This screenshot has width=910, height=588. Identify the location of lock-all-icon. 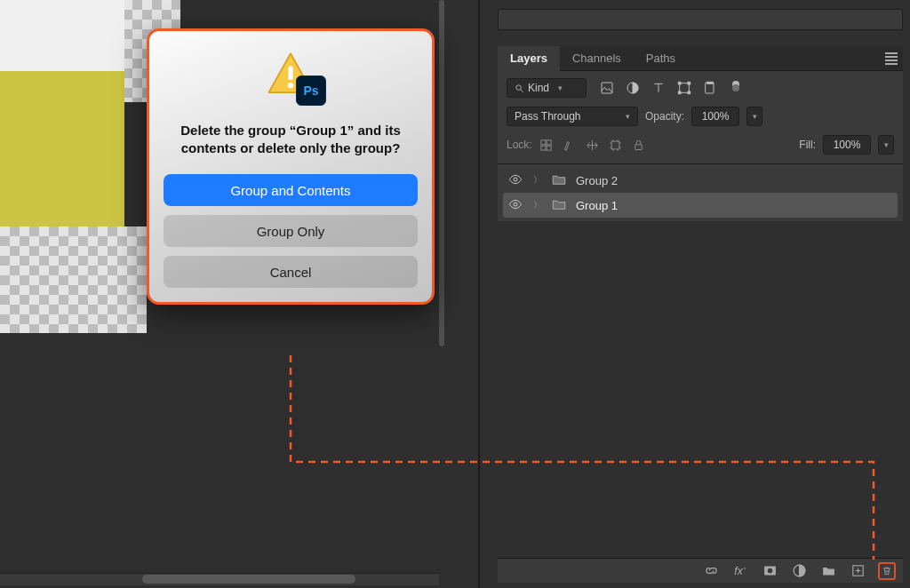
(639, 145).